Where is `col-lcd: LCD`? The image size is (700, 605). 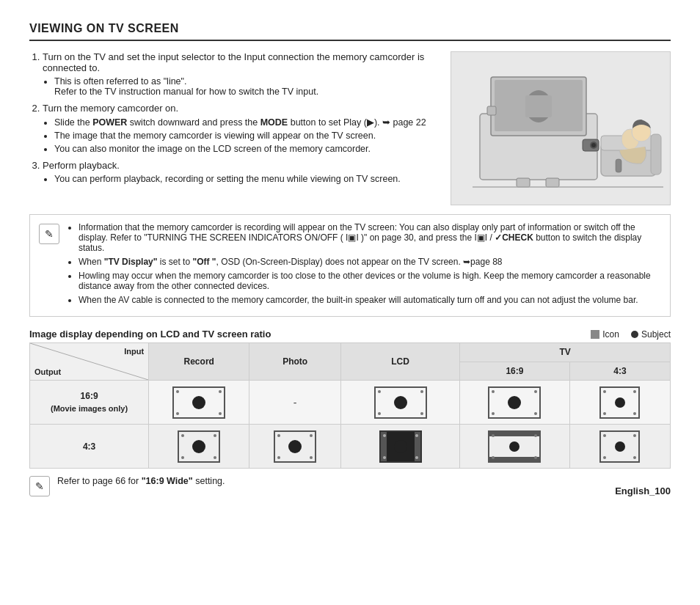
col-lcd: LCD is located at coordinates (401, 362).